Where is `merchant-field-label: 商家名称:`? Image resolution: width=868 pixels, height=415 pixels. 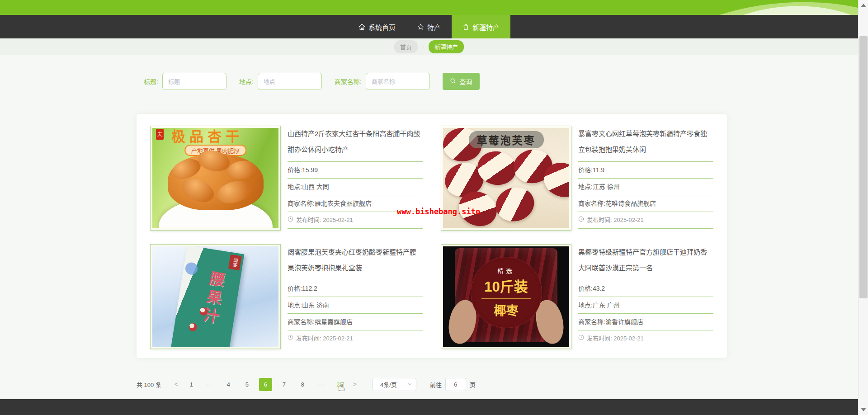 merchant-field-label: 商家名称: is located at coordinates (348, 81).